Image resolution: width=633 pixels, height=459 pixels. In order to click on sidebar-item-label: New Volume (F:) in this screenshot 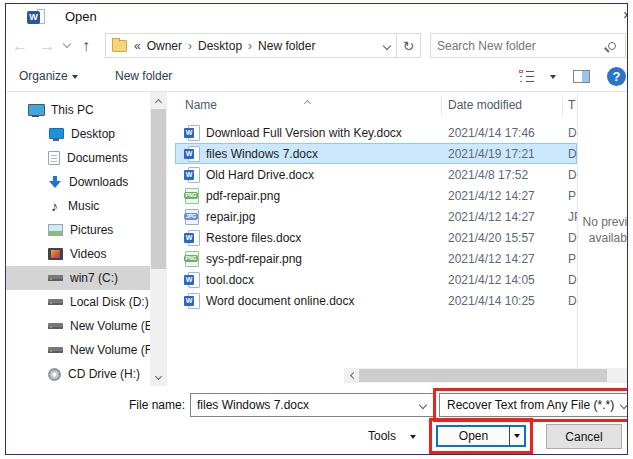, I will do `click(114, 350)`.